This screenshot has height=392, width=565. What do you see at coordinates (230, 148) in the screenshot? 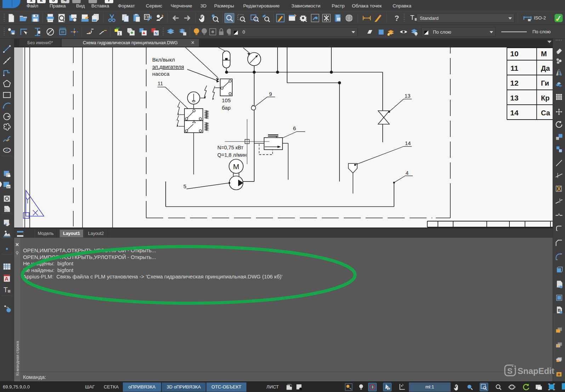
I see `svg-text: N=0,75 кВт` at bounding box center [230, 148].